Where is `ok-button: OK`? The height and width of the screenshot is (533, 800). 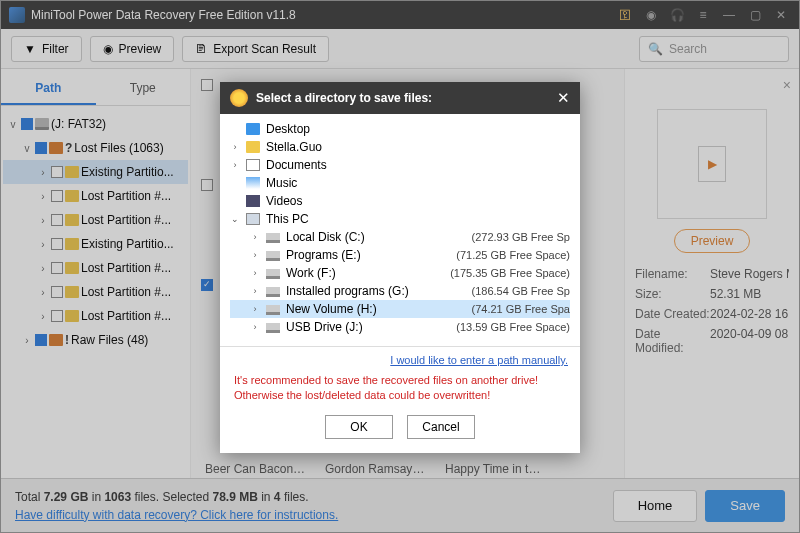
ok-button: OK is located at coordinates (359, 427).